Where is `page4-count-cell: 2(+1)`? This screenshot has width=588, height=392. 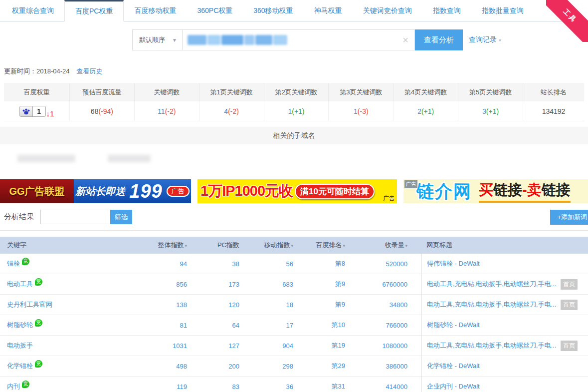
page4-count-cell: 2(+1) is located at coordinates (426, 111).